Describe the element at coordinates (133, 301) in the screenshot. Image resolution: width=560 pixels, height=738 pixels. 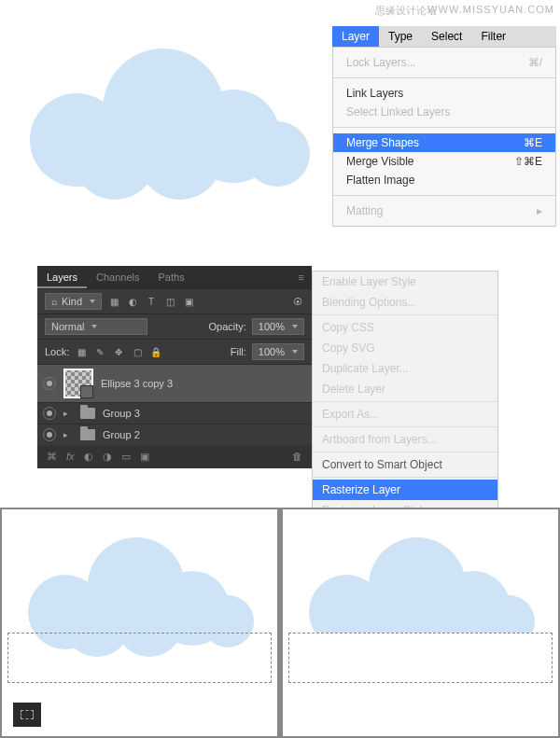
I see `filter-adjust-icon: ◐` at that location.